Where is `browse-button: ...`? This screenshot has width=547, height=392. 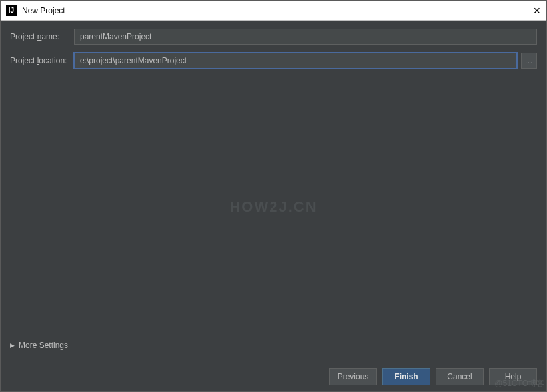 browse-button: ... is located at coordinates (529, 61).